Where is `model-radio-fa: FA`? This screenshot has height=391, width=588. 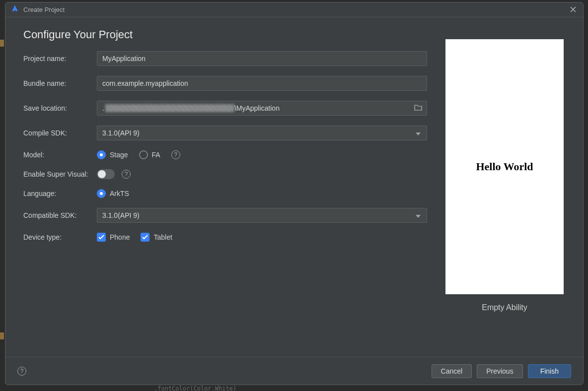 model-radio-fa: FA is located at coordinates (150, 155).